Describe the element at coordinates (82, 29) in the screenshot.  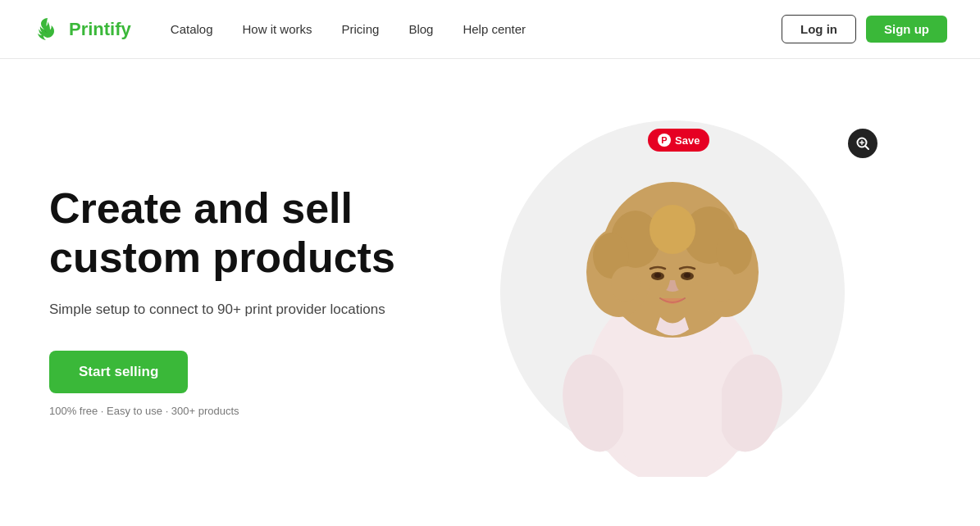
I see `logo-link: Printify` at that location.